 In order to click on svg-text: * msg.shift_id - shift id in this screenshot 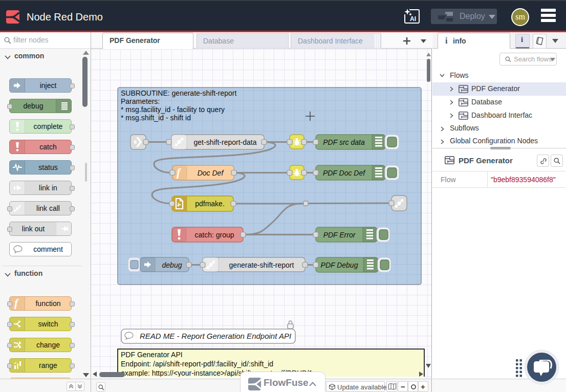, I will do `click(156, 118)`.